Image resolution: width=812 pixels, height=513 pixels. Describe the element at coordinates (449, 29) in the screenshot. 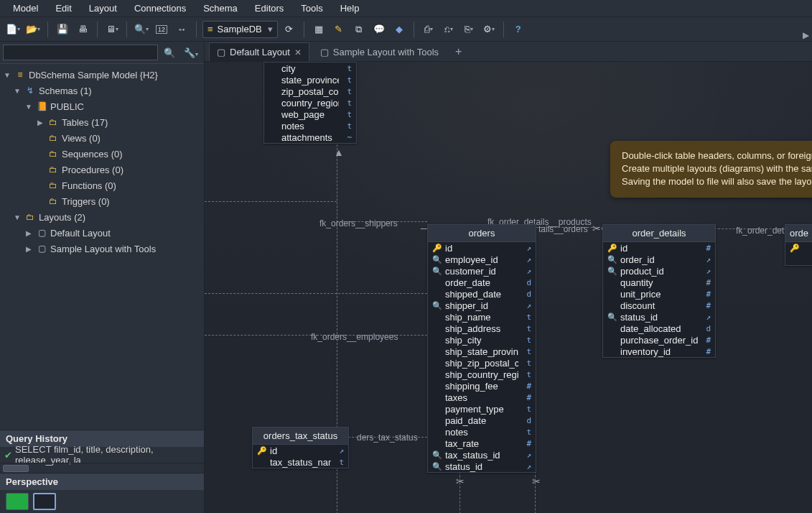

I see `tool-b-icon: ⎌▾` at that location.